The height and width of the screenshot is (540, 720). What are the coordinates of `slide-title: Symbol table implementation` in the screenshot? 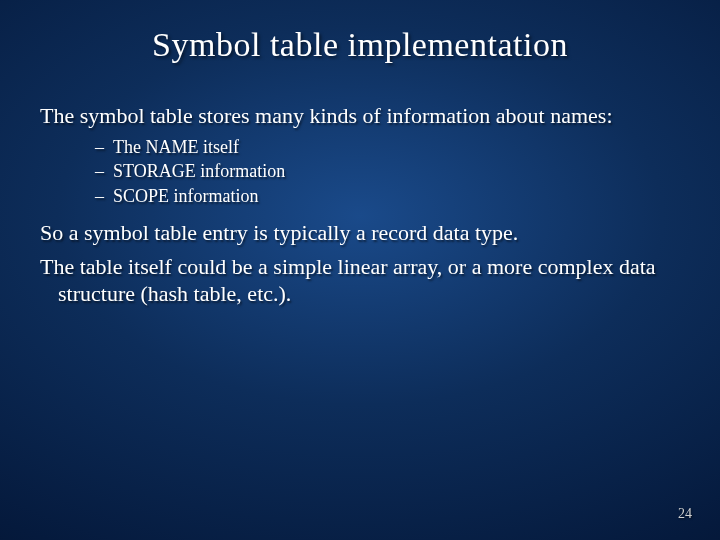 It's located at (360, 32).